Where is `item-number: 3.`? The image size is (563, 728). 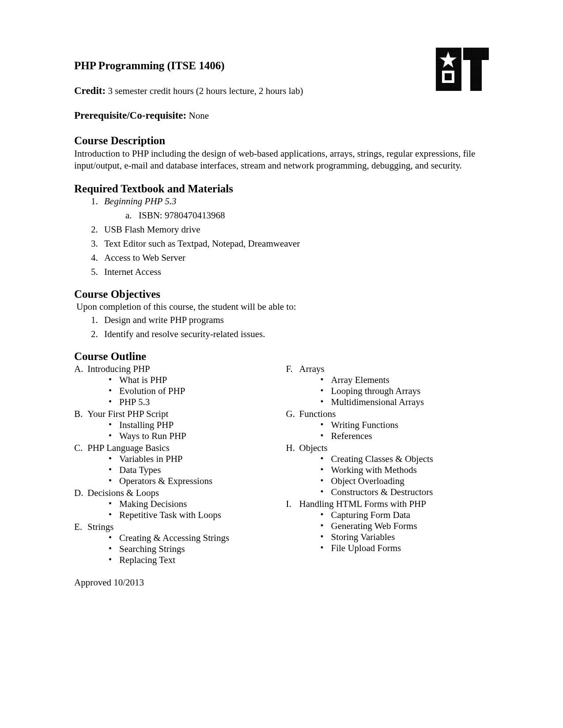 item-number: 3. is located at coordinates (94, 244).